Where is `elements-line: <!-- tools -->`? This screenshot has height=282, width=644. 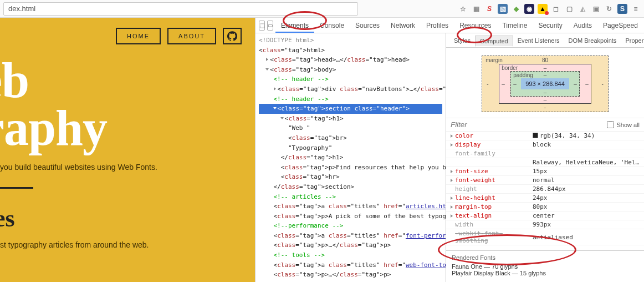 elements-line: <!-- tools --> is located at coordinates (350, 255).